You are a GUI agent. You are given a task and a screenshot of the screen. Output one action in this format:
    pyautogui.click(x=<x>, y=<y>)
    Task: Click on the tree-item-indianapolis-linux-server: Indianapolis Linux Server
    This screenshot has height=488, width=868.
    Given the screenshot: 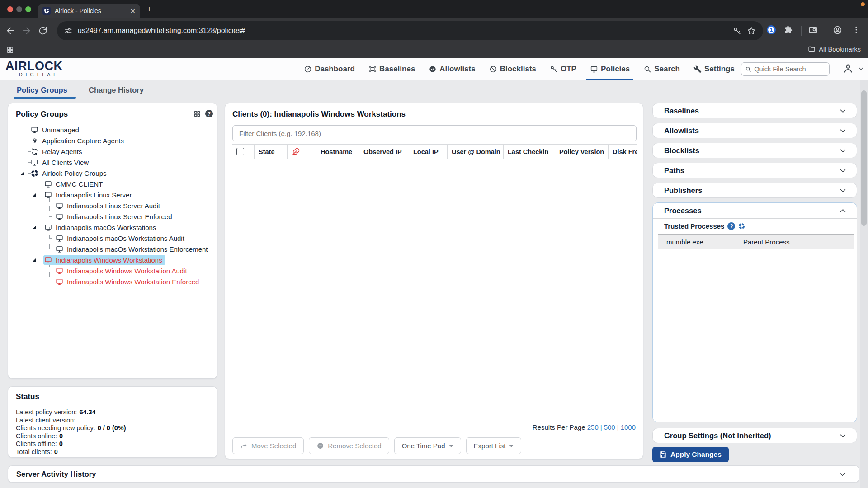 What is the action you would take?
    pyautogui.click(x=113, y=195)
    